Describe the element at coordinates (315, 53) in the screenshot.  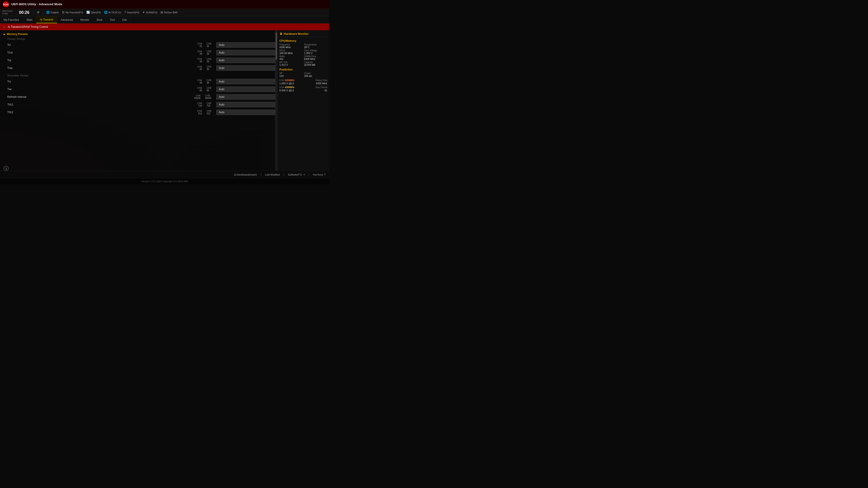
I see `core-voltage-value: 1.350 V` at that location.